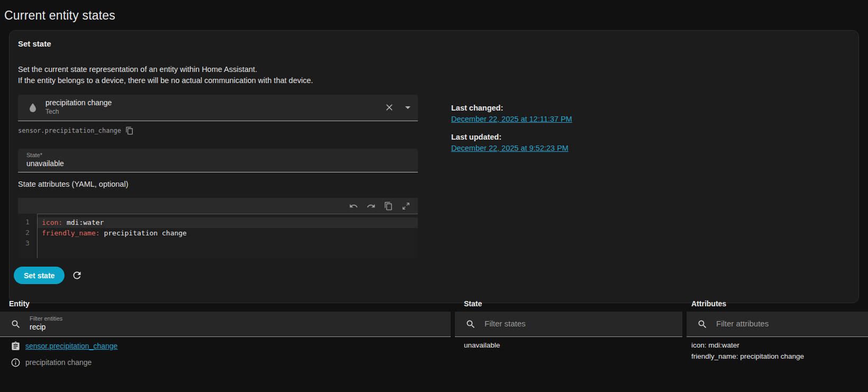 The image size is (868, 392). I want to click on entity-id-row: sensor.precipitation_change, so click(76, 131).